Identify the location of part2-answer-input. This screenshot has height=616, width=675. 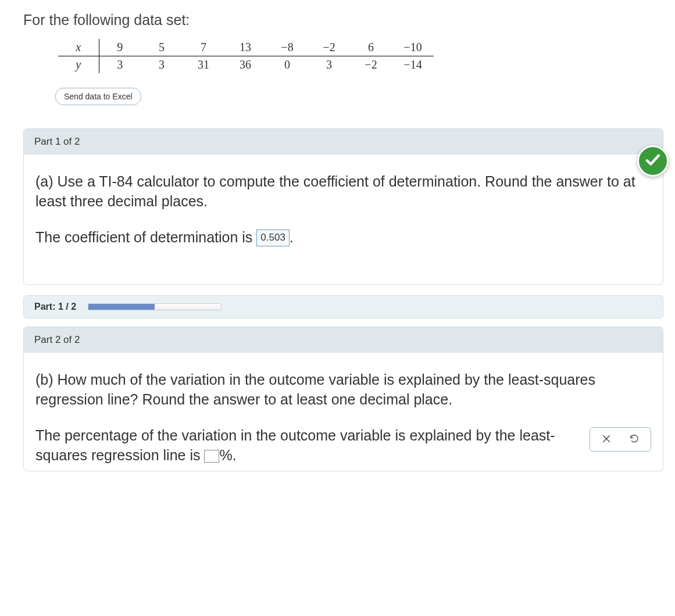
(212, 456).